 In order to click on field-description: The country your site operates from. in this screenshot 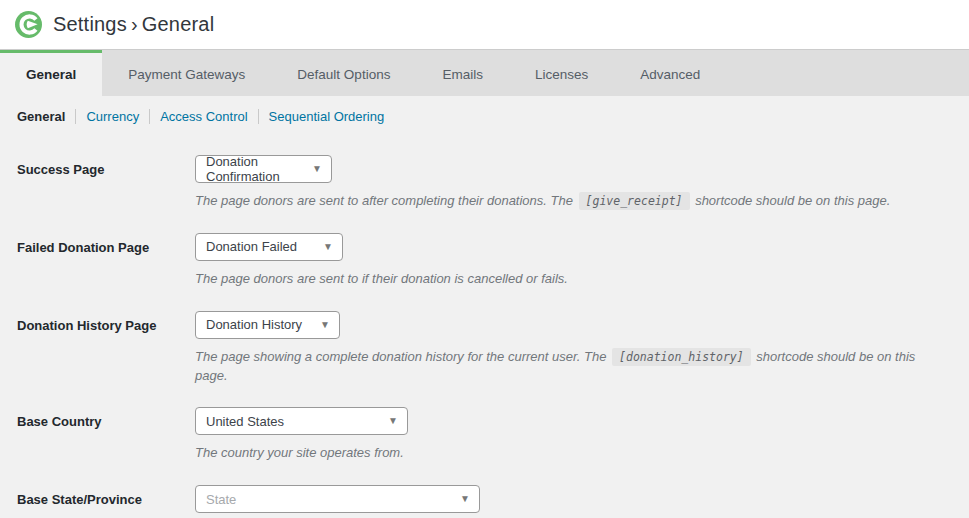, I will do `click(572, 454)`.